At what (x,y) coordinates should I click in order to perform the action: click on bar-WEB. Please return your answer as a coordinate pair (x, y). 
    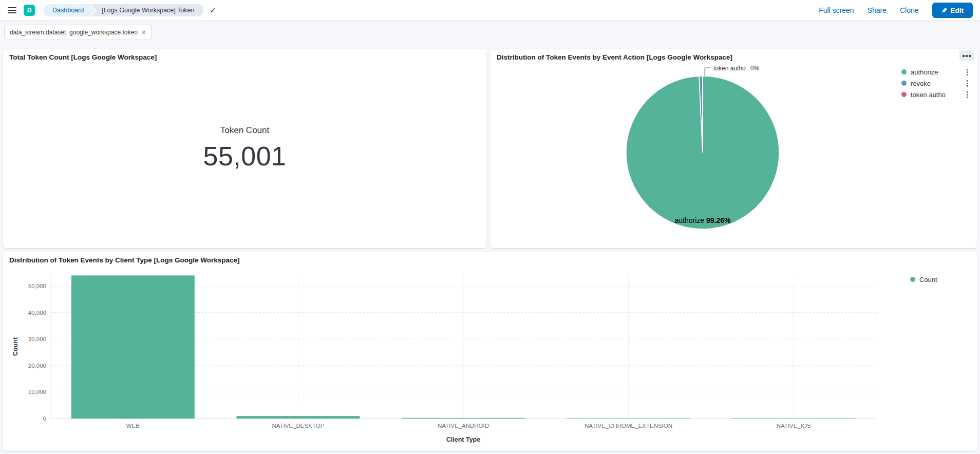
    Looking at the image, I should click on (133, 347).